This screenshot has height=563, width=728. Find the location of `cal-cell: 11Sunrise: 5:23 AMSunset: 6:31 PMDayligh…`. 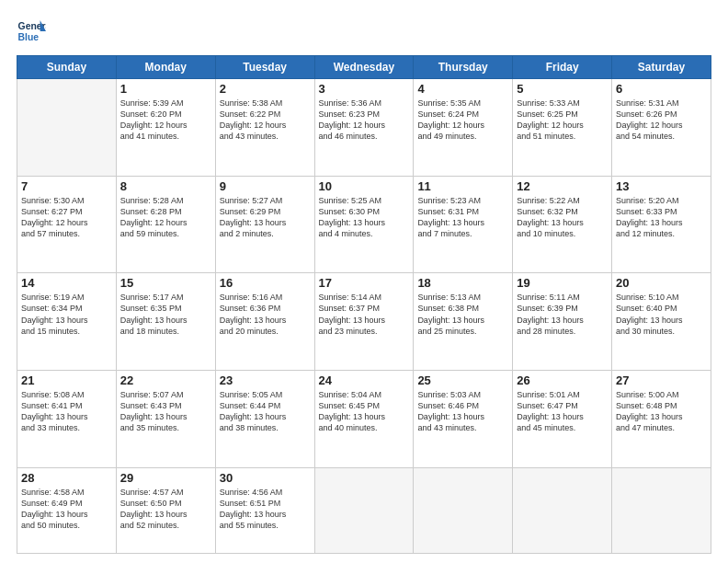

cal-cell: 11Sunrise: 5:23 AMSunset: 6:31 PMDayligh… is located at coordinates (463, 224).